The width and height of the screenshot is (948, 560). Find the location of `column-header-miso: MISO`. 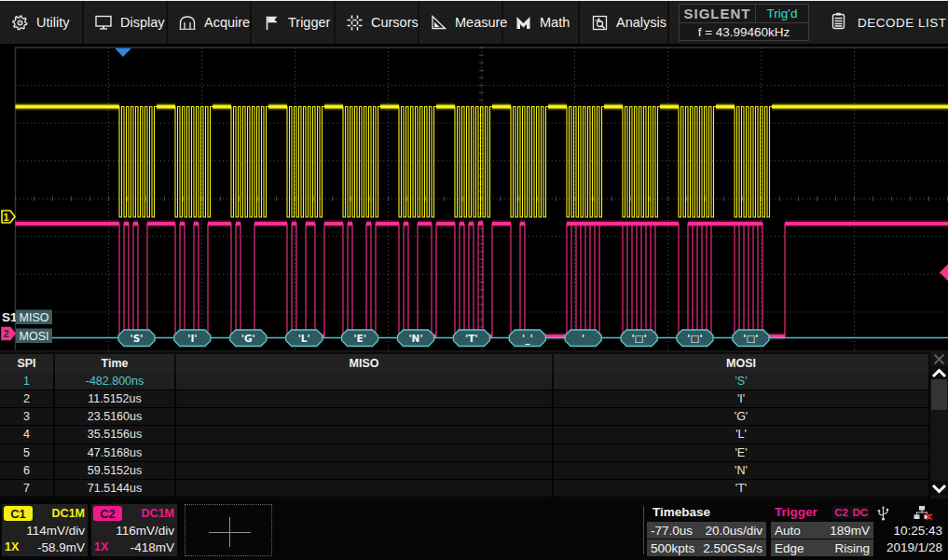

column-header-miso: MISO is located at coordinates (365, 363).